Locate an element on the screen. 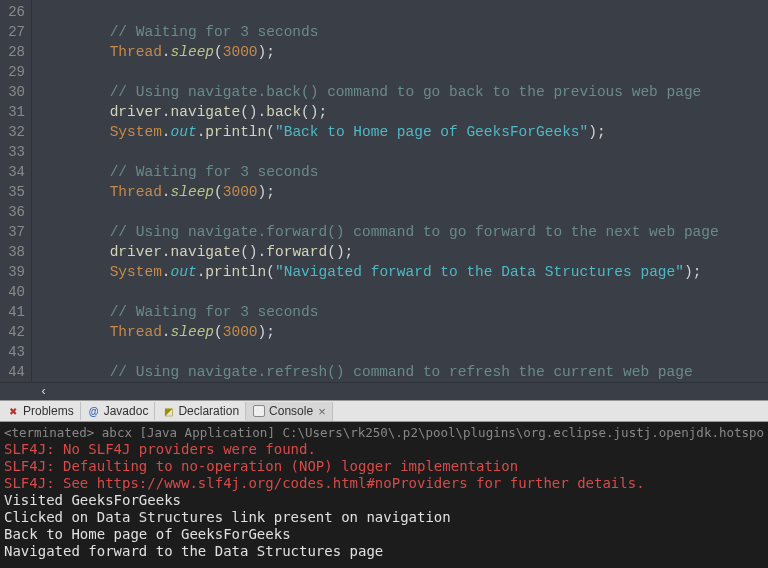  line-number: 42 is located at coordinates (12, 332).